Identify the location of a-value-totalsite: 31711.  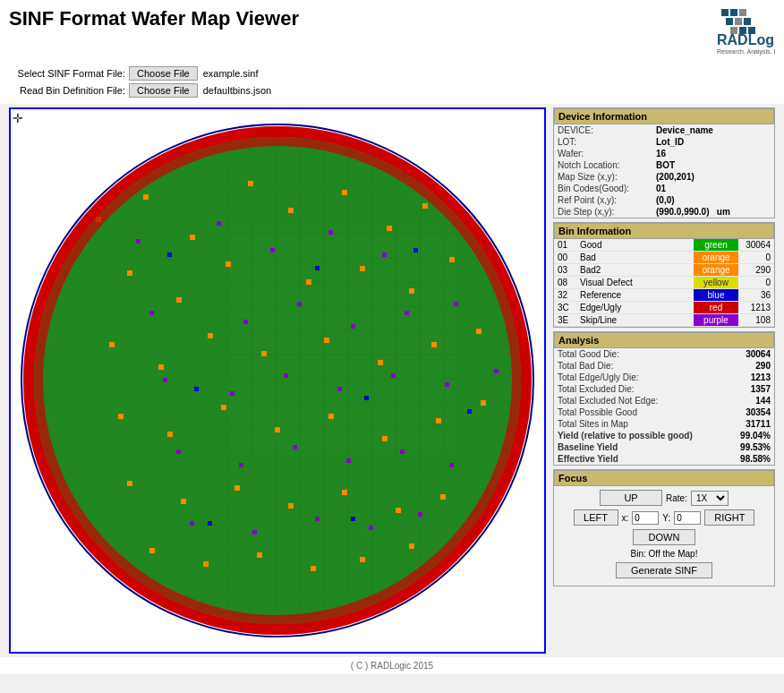
(752, 424).